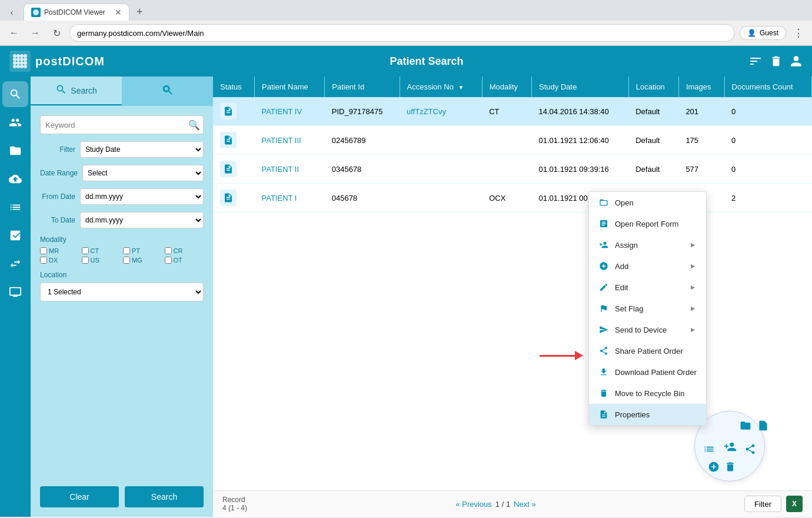 The image size is (812, 518). What do you see at coordinates (798, 33) in the screenshot?
I see `more-options-btn: ⋮` at bounding box center [798, 33].